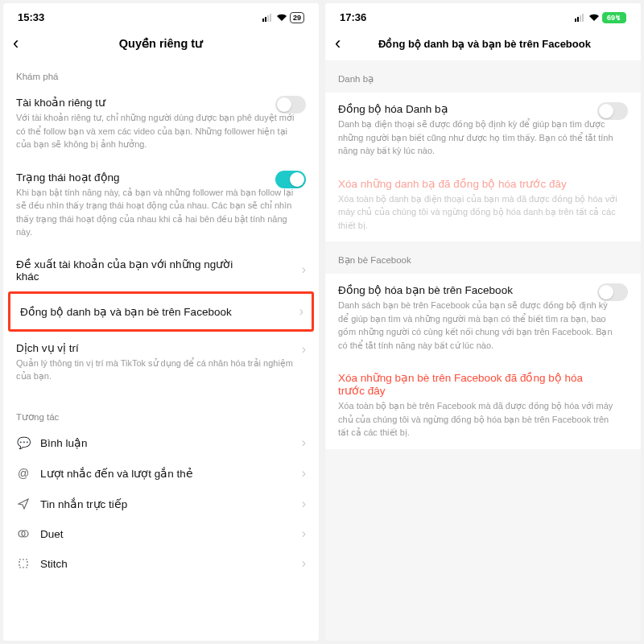 This screenshot has width=644, height=644. What do you see at coordinates (483, 76) in the screenshot?
I see `section-contacts: Danh bạ` at bounding box center [483, 76].